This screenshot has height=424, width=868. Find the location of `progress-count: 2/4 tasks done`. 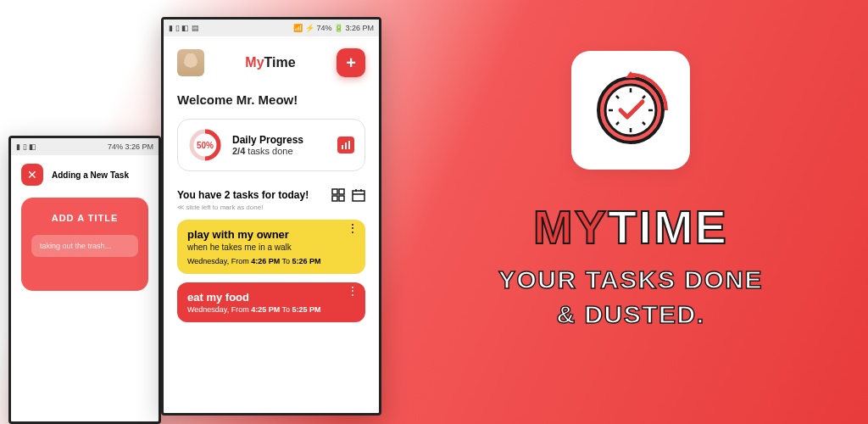

progress-count: 2/4 tasks done is located at coordinates (280, 151).